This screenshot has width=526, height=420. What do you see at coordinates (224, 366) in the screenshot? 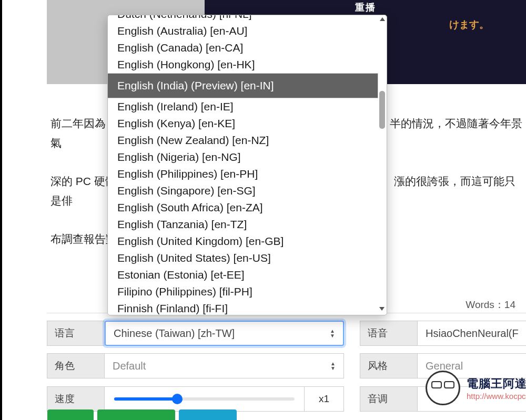
I see `role-select: Default ▲▼` at bounding box center [224, 366].